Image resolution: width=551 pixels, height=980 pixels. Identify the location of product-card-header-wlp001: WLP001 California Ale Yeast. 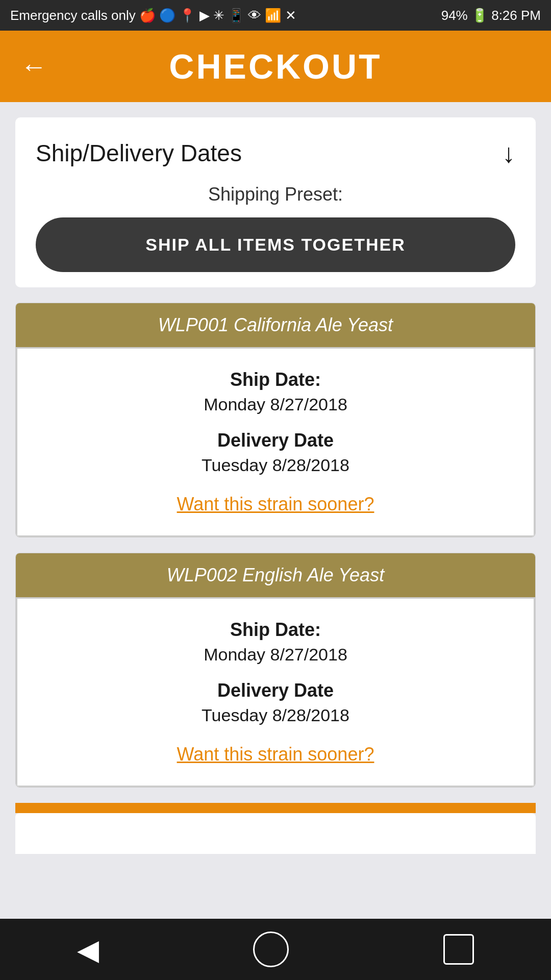
(276, 325).